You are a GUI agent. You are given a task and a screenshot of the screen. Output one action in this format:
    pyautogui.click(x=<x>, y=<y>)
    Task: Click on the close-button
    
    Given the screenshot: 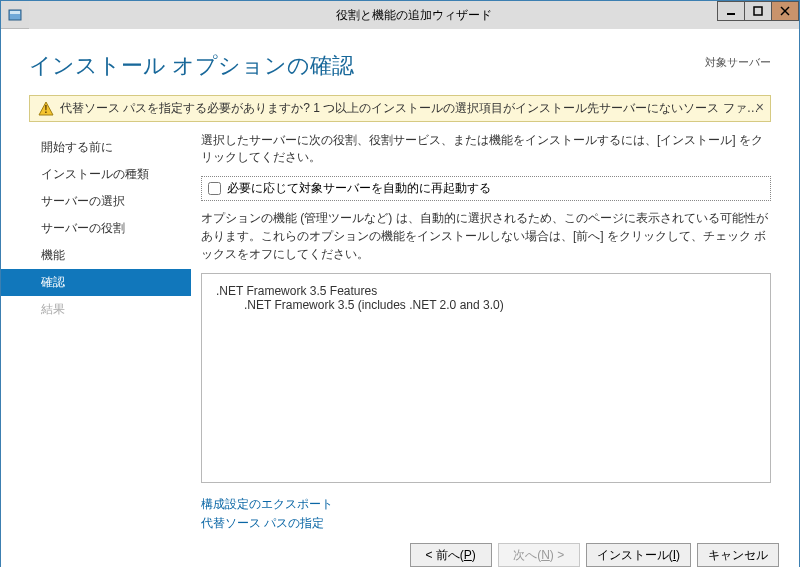 What is the action you would take?
    pyautogui.click(x=785, y=11)
    